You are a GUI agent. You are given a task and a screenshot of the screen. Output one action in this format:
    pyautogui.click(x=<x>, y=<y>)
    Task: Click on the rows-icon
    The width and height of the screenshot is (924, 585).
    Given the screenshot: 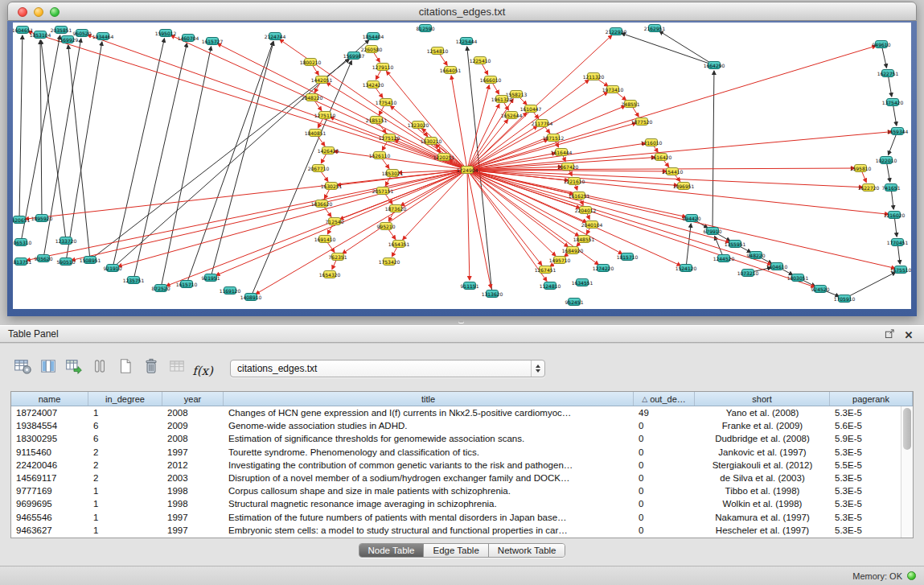 What is the action you would take?
    pyautogui.click(x=100, y=366)
    